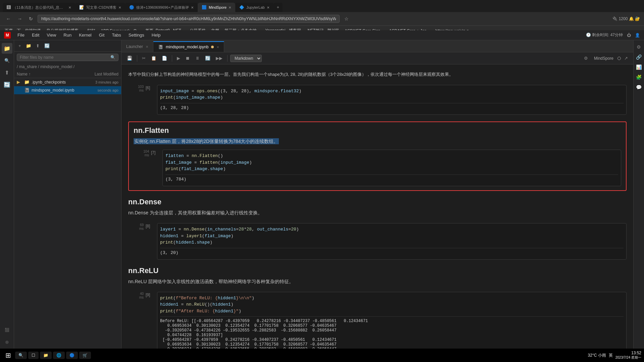  What do you see at coordinates (392, 95) in the screenshot?
I see `cell-6-code: input_image = ops.ones((3, 28, 28), mind…` at bounding box center [392, 95].